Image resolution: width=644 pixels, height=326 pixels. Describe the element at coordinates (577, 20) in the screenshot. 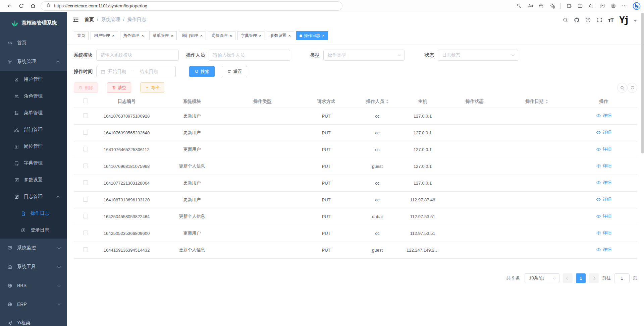

I see `github-icon` at that location.